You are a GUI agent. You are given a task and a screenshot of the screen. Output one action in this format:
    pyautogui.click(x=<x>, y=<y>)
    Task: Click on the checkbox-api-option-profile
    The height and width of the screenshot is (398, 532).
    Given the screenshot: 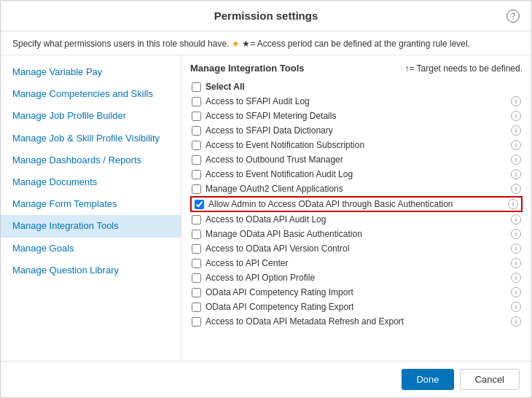 What is the action you would take?
    pyautogui.click(x=197, y=278)
    